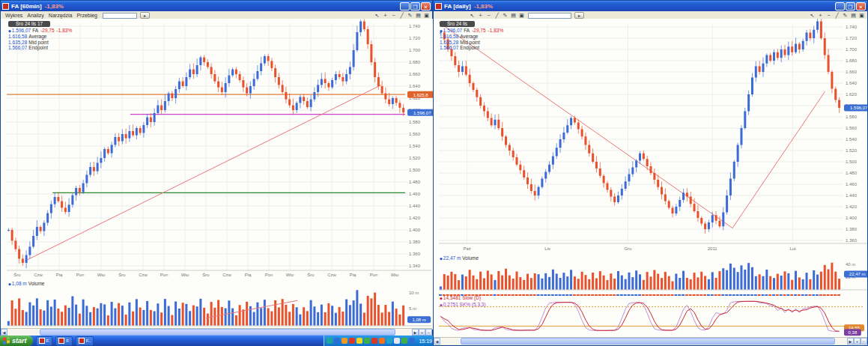  I want to click on task-button: F.., so click(85, 342).